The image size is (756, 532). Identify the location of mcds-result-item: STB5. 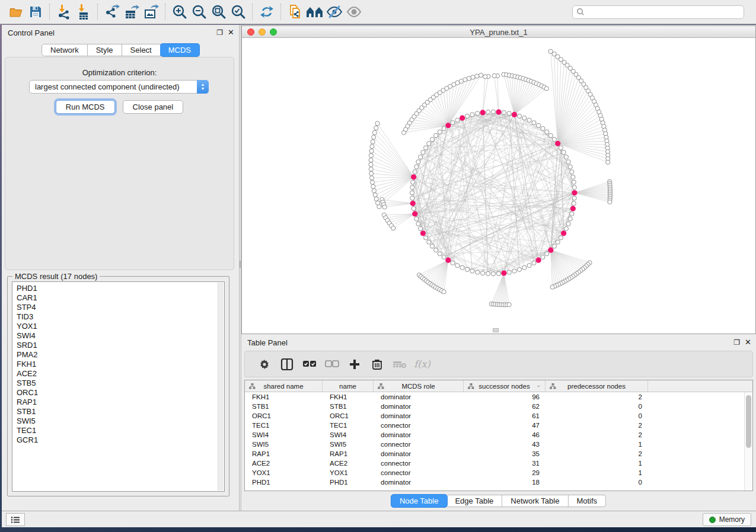
(120, 383).